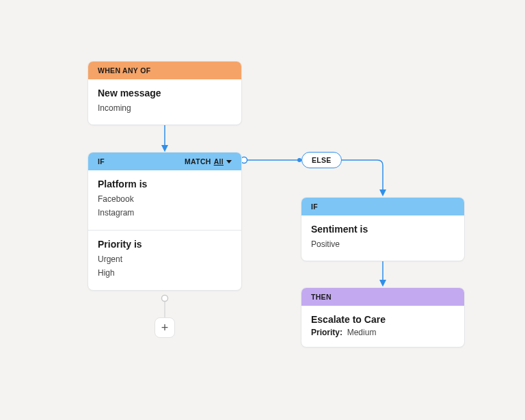 This screenshot has width=525, height=420. I want to click on cond1-val0: Facebook, so click(165, 199).